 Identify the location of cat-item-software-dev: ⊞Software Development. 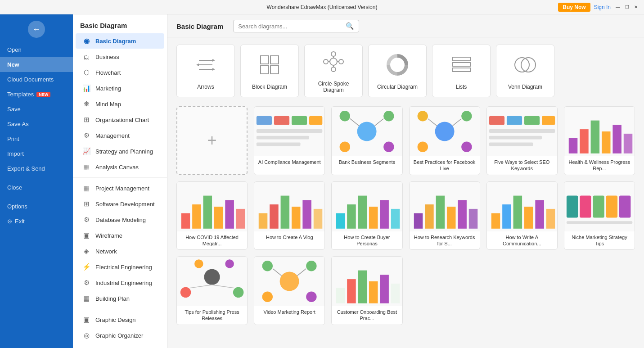
(120, 204).